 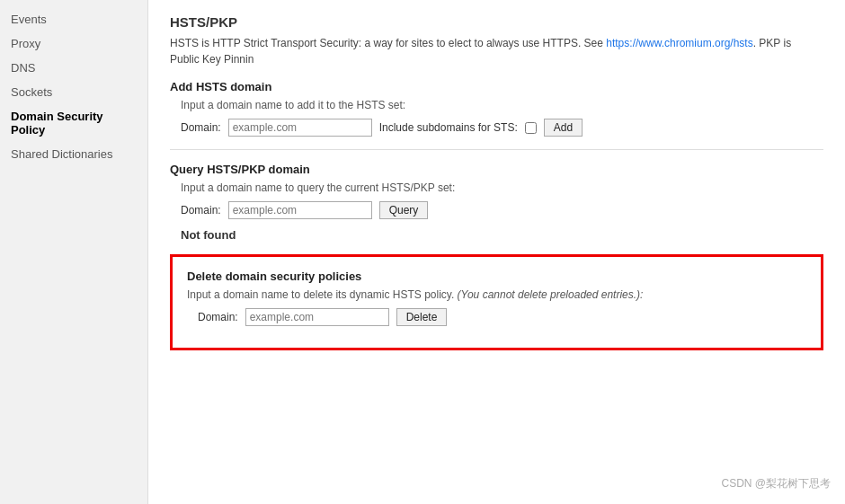 I want to click on include-subdomains-label: Include subdomains for STS:, so click(x=449, y=128).